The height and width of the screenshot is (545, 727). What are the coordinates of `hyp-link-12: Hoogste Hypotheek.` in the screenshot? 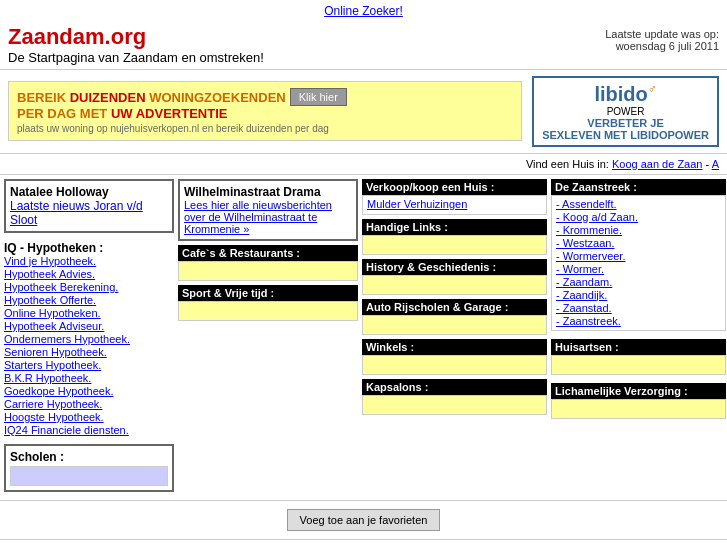 It's located at (89, 417).